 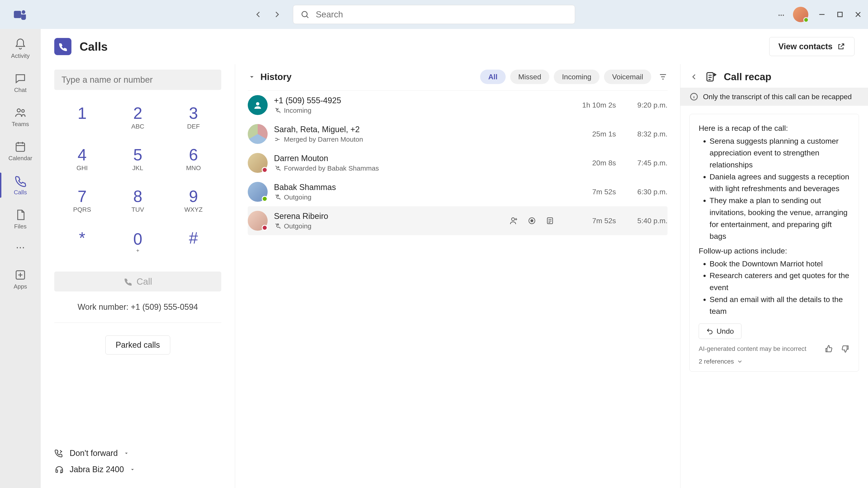 I want to click on keypad-key-#: #, so click(x=193, y=242).